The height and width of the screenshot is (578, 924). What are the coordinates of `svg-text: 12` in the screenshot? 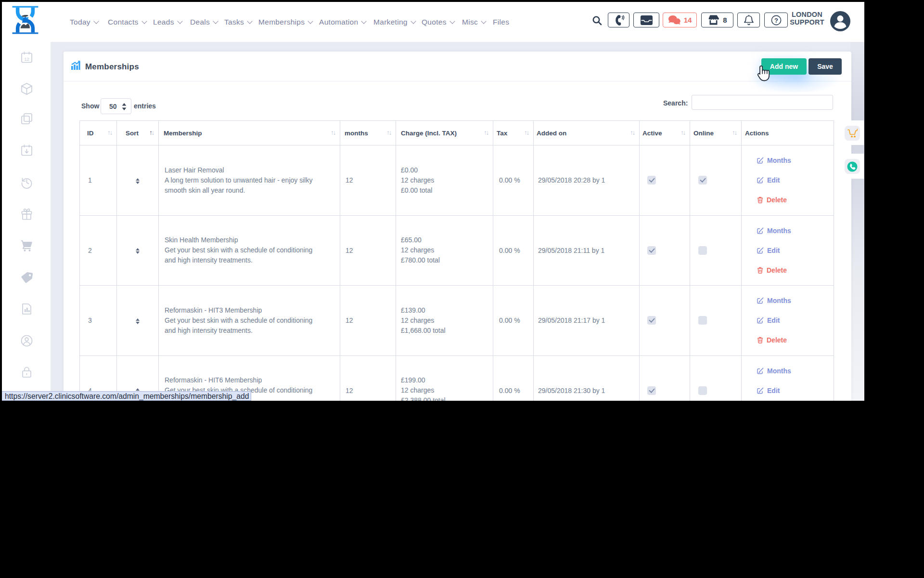 It's located at (27, 59).